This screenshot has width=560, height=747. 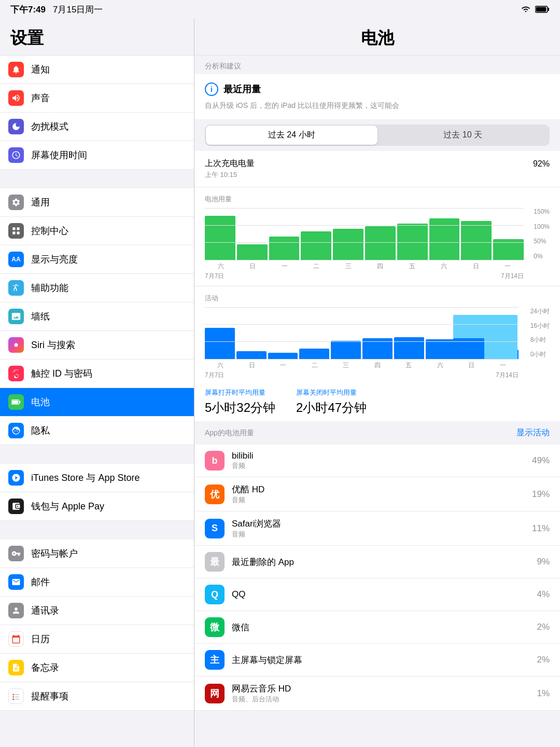 I want to click on avg-off-item: 屏幕关闭时平均用量 2小时47分钟, so click(x=331, y=402).